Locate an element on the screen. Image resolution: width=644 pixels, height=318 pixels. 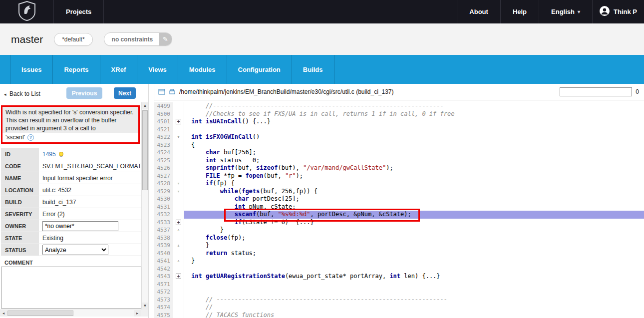
field-value: Input format specifier error is located at coordinates (90, 178).